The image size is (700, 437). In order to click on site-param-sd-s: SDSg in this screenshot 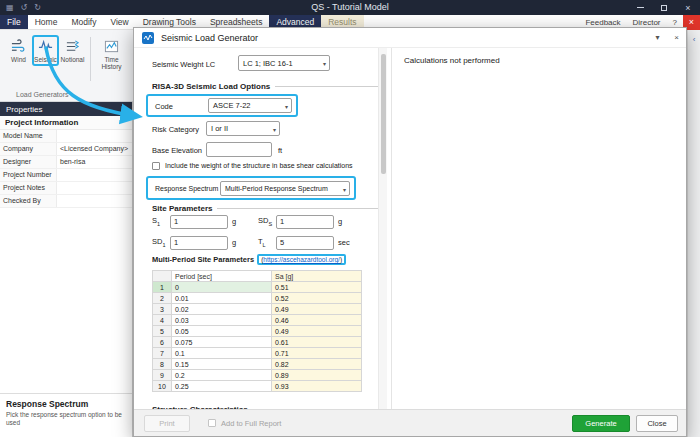, I will do `click(311, 222)`.